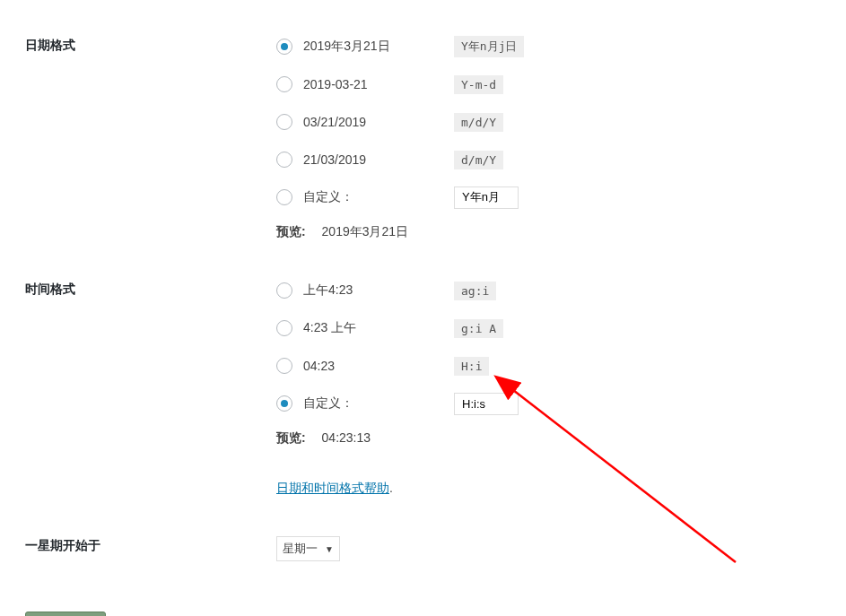  What do you see at coordinates (379, 328) in the screenshot?
I see `time-option-label-1: 4:23 上午` at bounding box center [379, 328].